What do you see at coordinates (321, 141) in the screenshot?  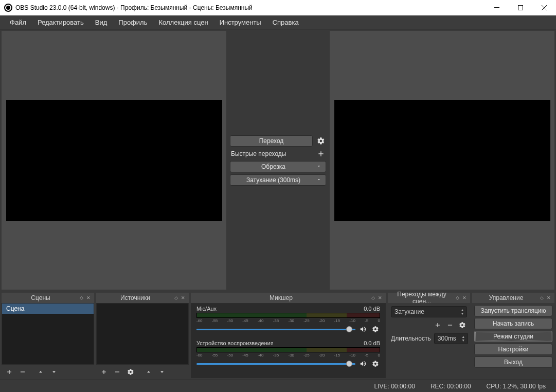 I see `transition-settings-icon` at bounding box center [321, 141].